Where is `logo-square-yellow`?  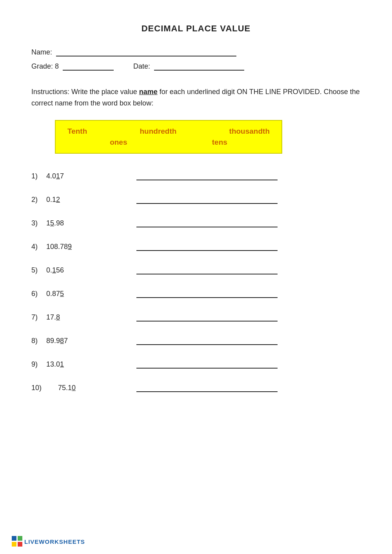 logo-square-yellow is located at coordinates (14, 544).